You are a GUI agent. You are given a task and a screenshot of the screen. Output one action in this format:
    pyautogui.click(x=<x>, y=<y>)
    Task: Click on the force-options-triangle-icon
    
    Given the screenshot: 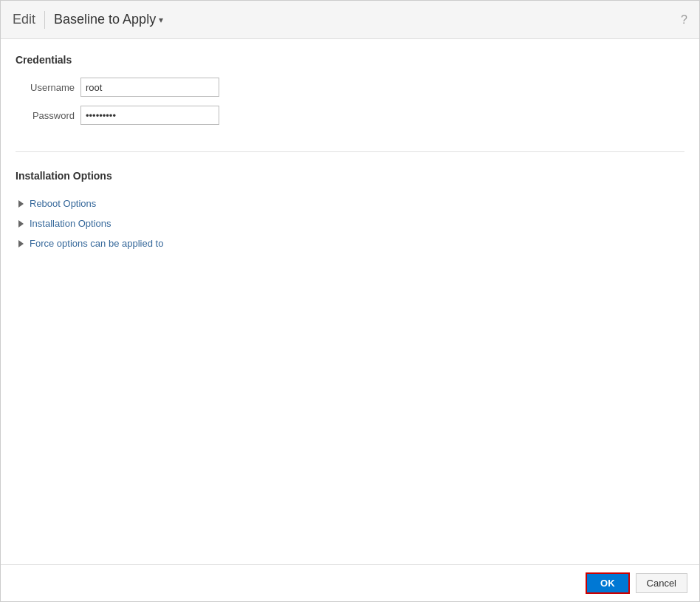 What is the action you would take?
    pyautogui.click(x=21, y=244)
    